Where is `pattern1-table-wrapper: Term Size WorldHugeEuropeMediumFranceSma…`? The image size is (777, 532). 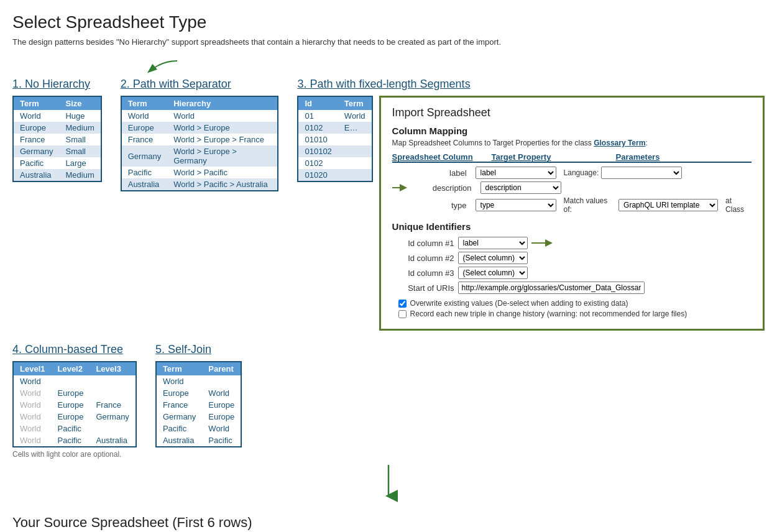
pattern1-table-wrapper: Term Size WorldHugeEuropeMediumFranceSma… is located at coordinates (57, 139).